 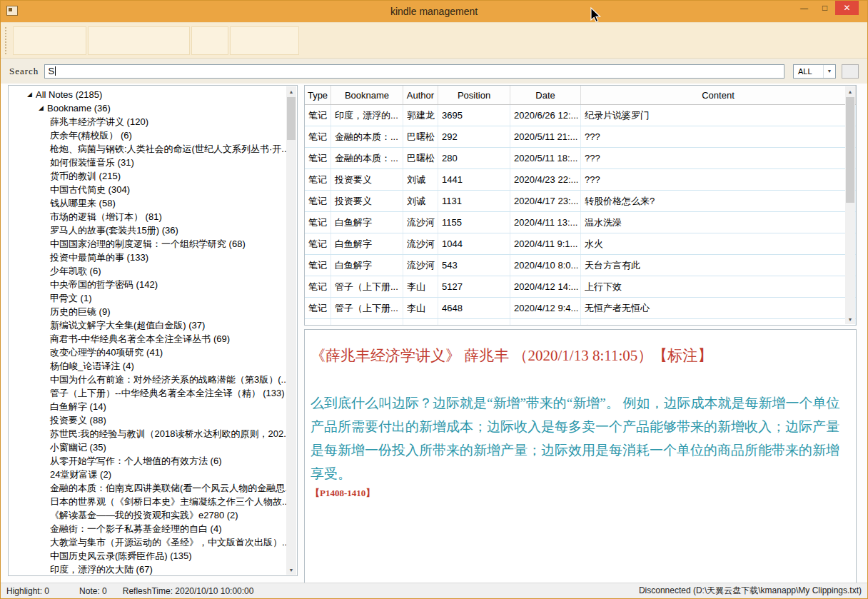 I want to click on table-row: 笔记白鱼解字流沙河5432020/4/10 8:0...天台方言有此, so click(x=580, y=266).